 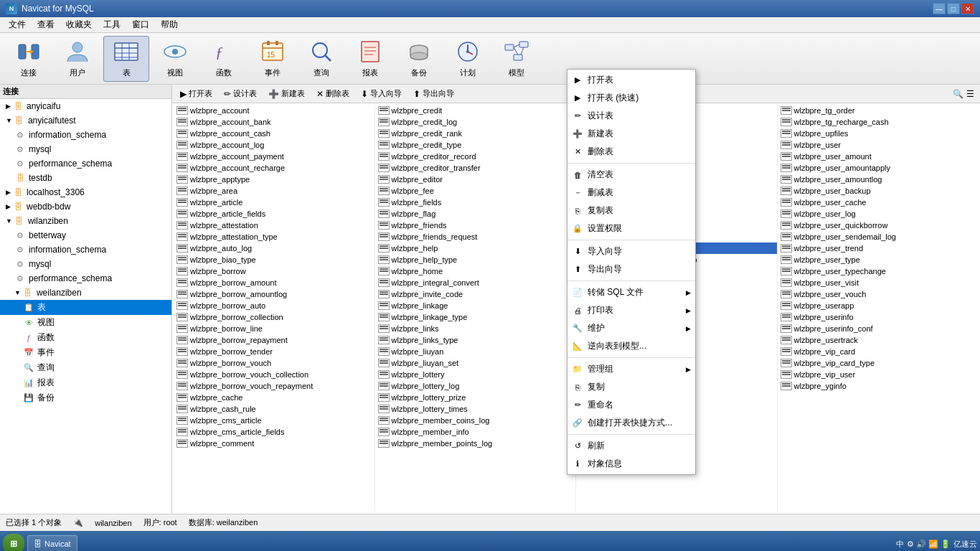 I want to click on ctx-open-table: ▶ 打开表, so click(x=631, y=80).